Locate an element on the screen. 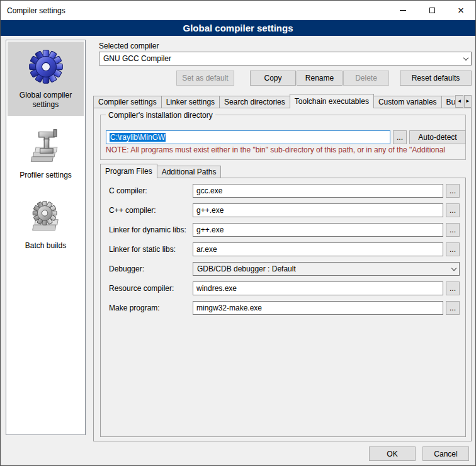 The image size is (476, 466). sidebar-item-label: Profiler settings is located at coordinates (45, 175).